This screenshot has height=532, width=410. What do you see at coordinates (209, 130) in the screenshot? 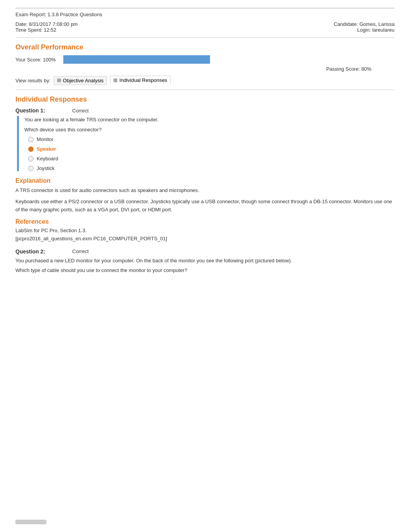
I see `question-1-text-2: Which device uses this connector?` at bounding box center [209, 130].